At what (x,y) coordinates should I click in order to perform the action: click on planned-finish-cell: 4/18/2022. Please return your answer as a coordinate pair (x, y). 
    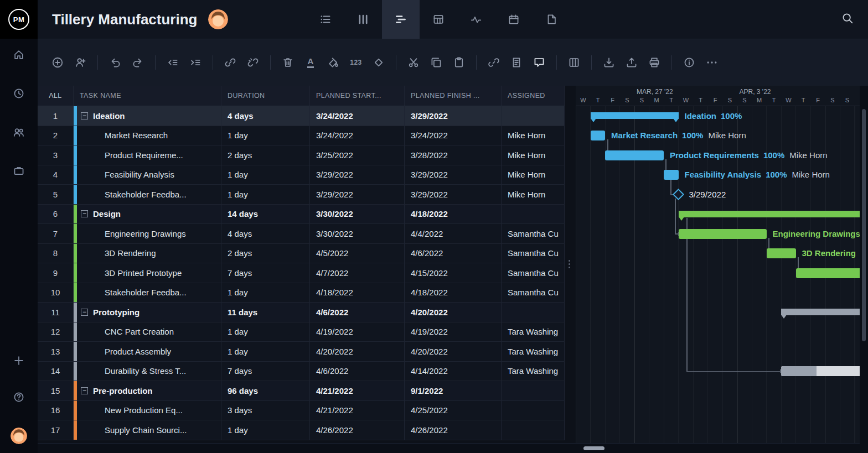
    Looking at the image, I should click on (453, 215).